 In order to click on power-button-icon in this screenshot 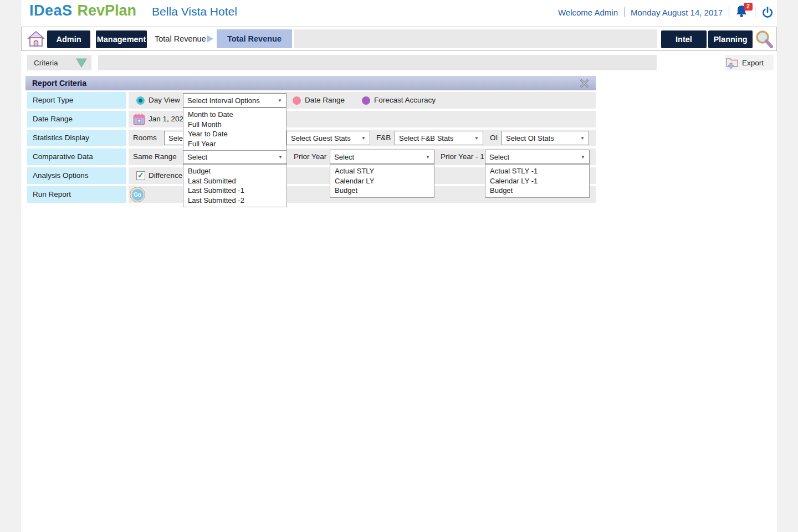, I will do `click(768, 12)`.